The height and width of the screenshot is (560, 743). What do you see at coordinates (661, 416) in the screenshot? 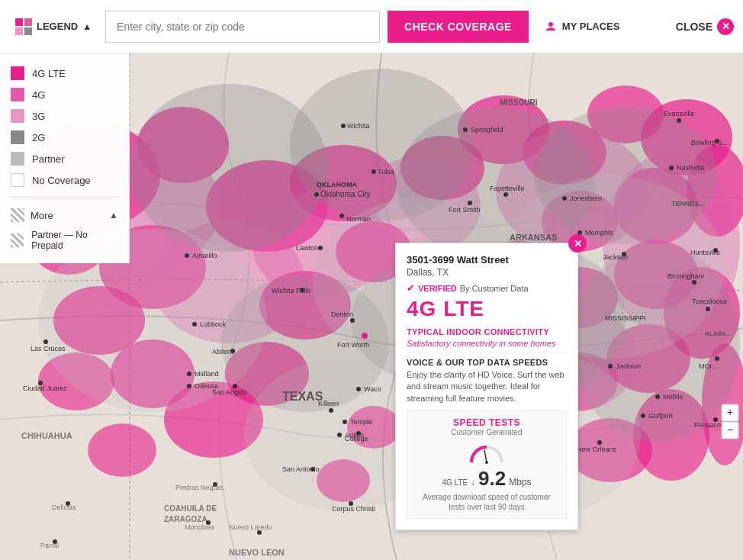
I see `svg-text: Gulfport` at bounding box center [661, 416].